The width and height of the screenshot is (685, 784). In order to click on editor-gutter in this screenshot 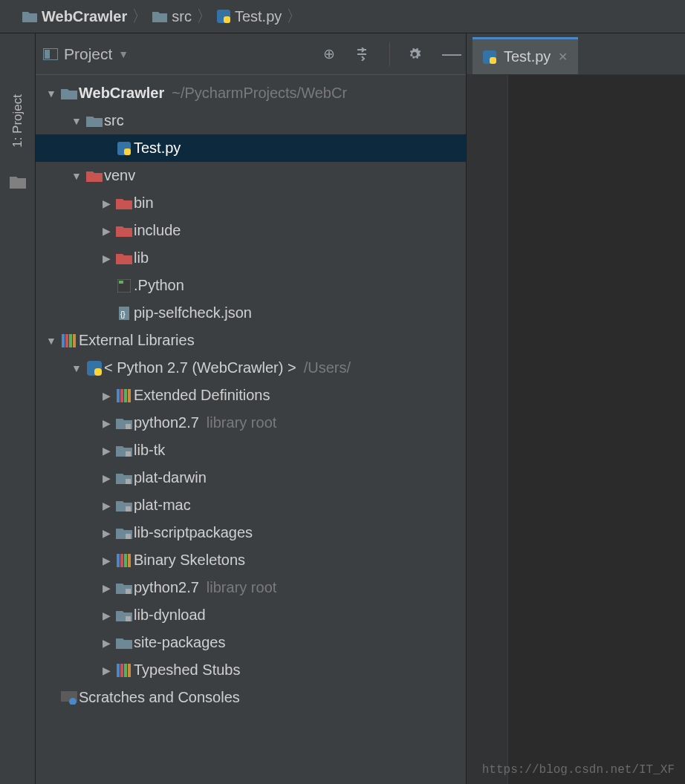, I will do `click(487, 429)`.